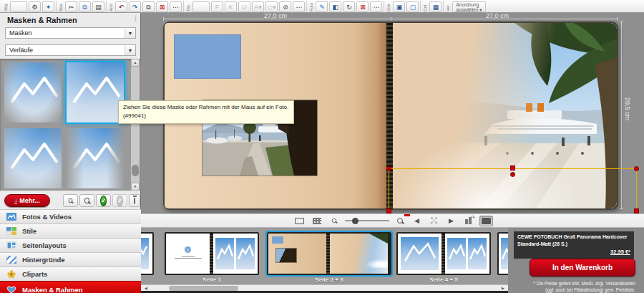  I want to click on trash-icon, so click(135, 201).